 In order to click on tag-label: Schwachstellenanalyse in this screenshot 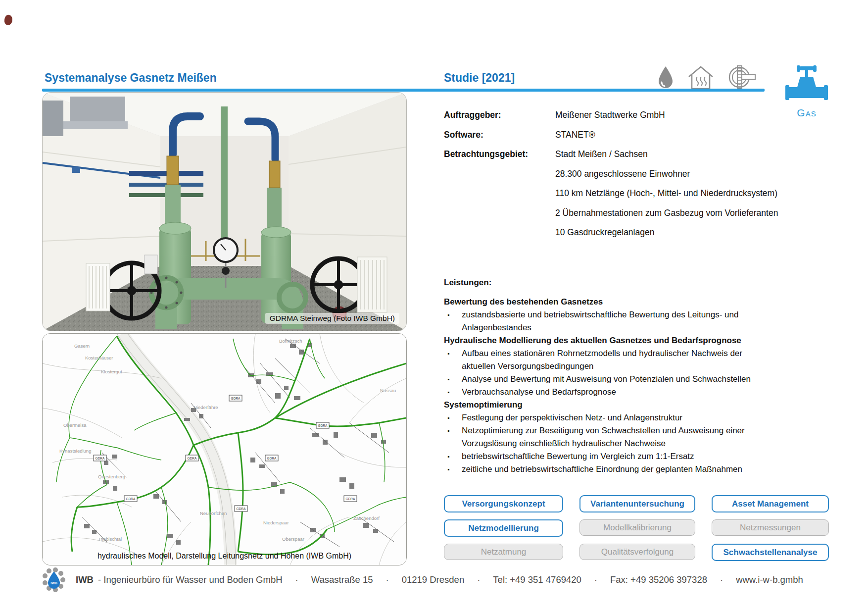, I will do `click(771, 553)`.